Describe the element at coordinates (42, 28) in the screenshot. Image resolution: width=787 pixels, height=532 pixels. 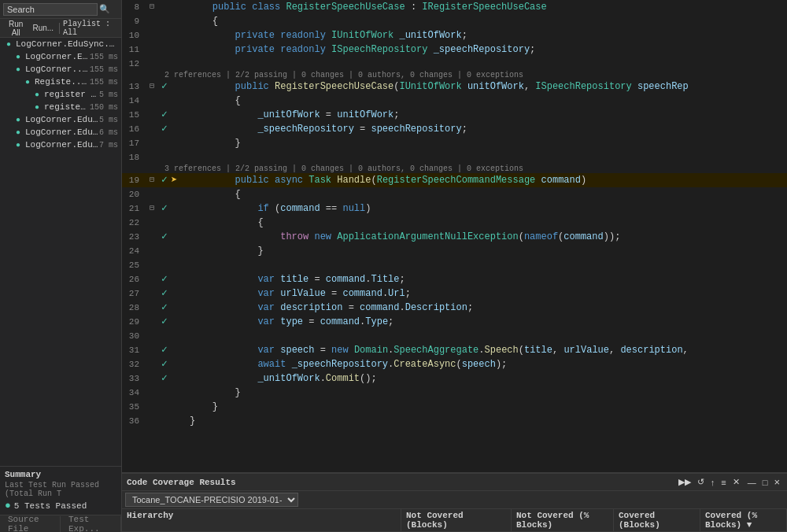
I see `run-button: Run...` at that location.